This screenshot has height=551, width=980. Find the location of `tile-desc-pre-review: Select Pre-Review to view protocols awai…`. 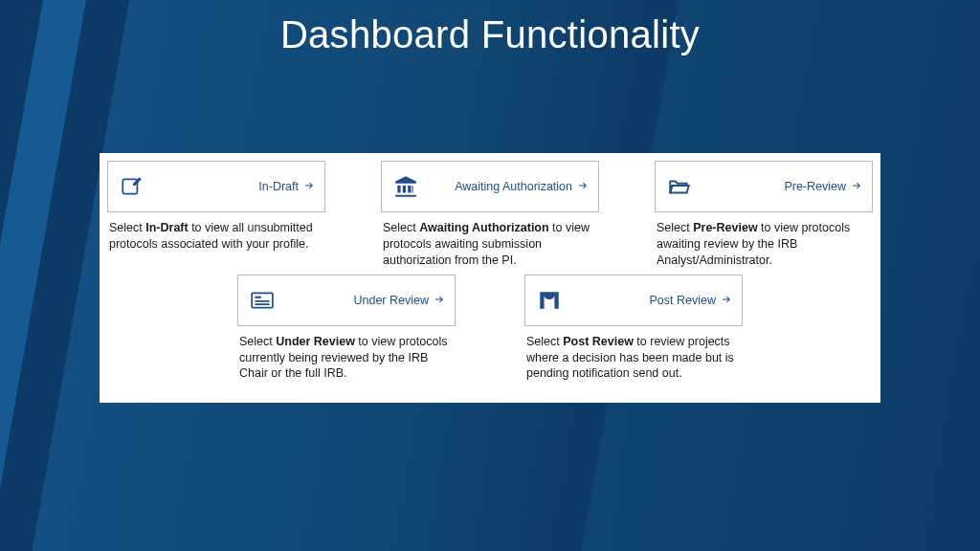

tile-desc-pre-review: Select Pre-Review to view protocols awai… is located at coordinates (764, 245).